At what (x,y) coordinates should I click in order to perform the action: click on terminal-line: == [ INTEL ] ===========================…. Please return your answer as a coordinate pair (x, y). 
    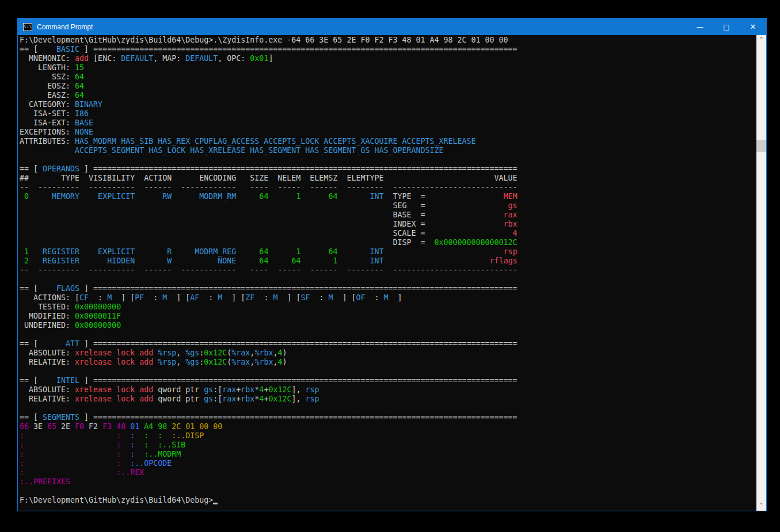
    Looking at the image, I should click on (393, 381).